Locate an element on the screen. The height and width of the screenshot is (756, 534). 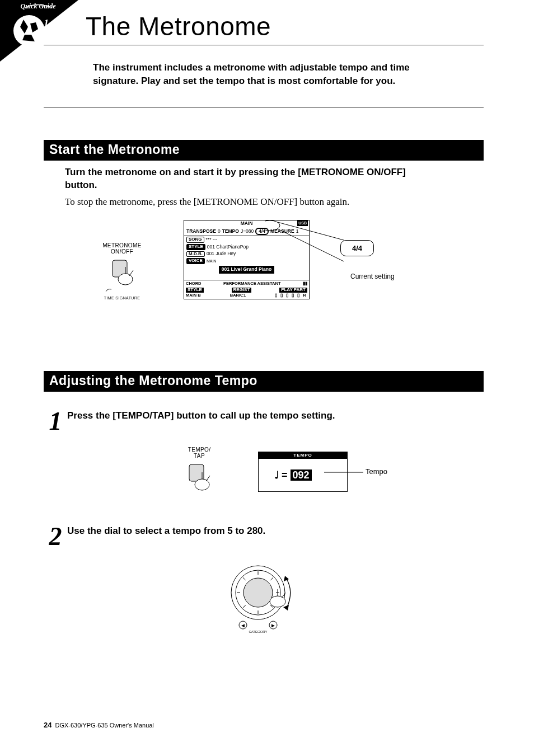
metronome-button-diagram: METRONOME ON/OFF TIME SIGNATURE is located at coordinates (122, 271).